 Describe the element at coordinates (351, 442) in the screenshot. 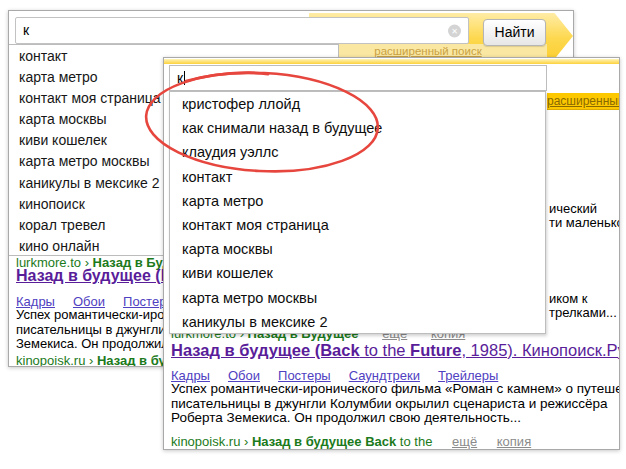

I see `result-url-line: kinopoisk.ru › Назад в будущее Back to t…` at that location.